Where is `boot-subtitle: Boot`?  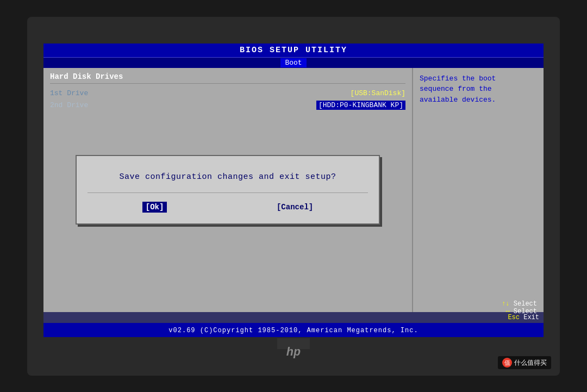
boot-subtitle: Boot is located at coordinates (294, 63).